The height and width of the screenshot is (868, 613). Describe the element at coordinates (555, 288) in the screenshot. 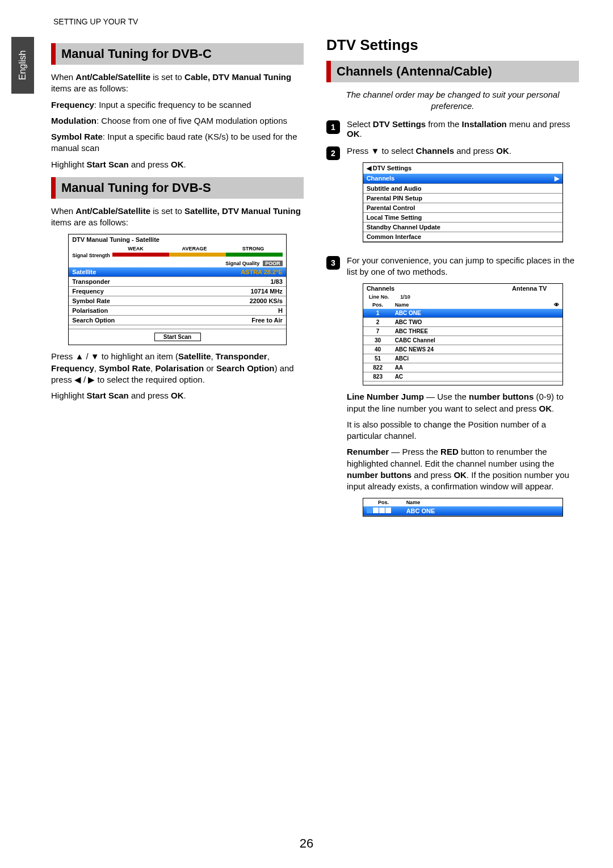

I see `battery-icon` at that location.